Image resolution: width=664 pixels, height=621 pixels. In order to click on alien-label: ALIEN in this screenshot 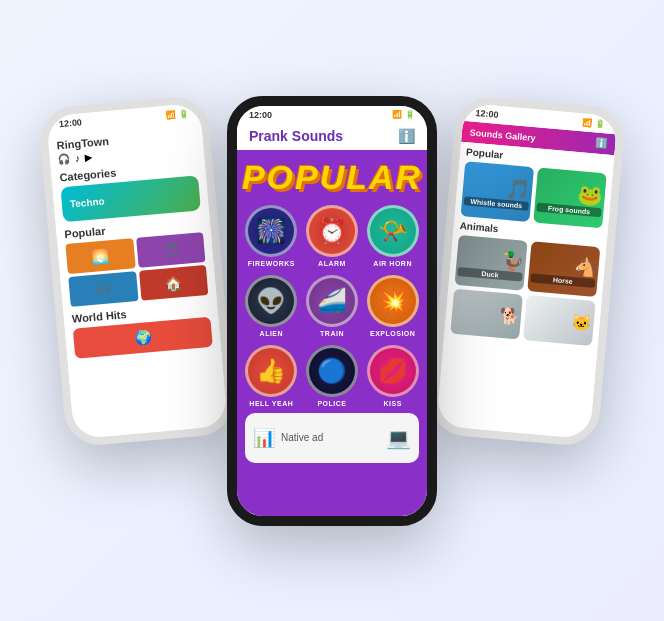, I will do `click(272, 334)`.